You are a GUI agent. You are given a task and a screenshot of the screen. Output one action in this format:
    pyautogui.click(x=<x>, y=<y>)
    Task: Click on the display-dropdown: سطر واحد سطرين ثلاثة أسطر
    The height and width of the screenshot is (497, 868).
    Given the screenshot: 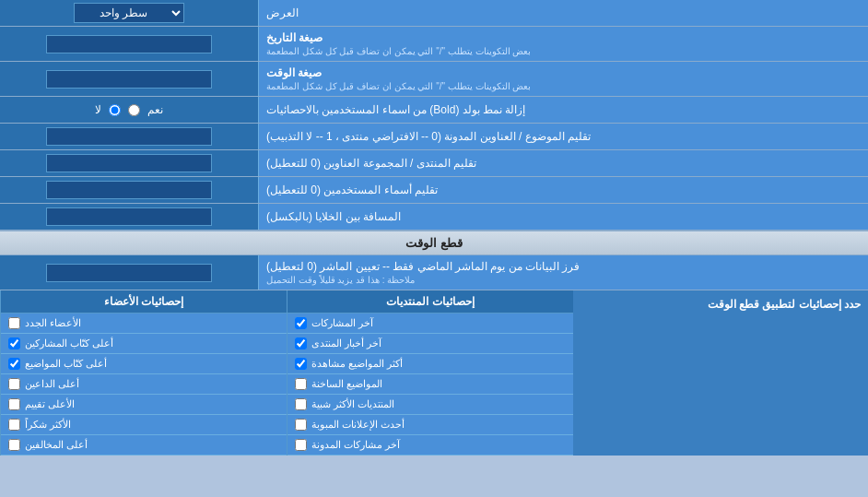 What is the action you would take?
    pyautogui.click(x=129, y=13)
    